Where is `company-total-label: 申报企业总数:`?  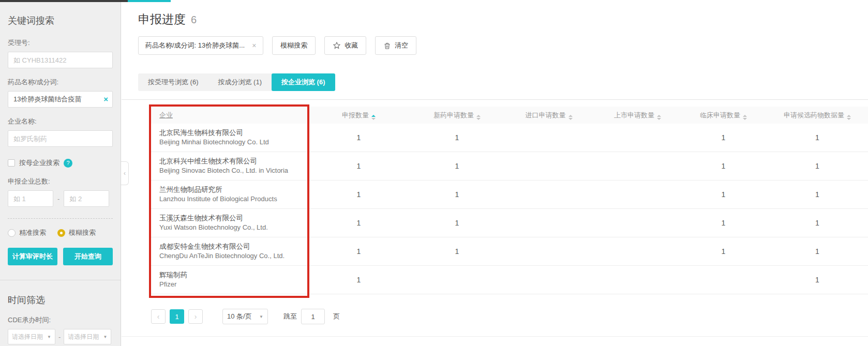 company-total-label: 申报企业总数: is located at coordinates (60, 182).